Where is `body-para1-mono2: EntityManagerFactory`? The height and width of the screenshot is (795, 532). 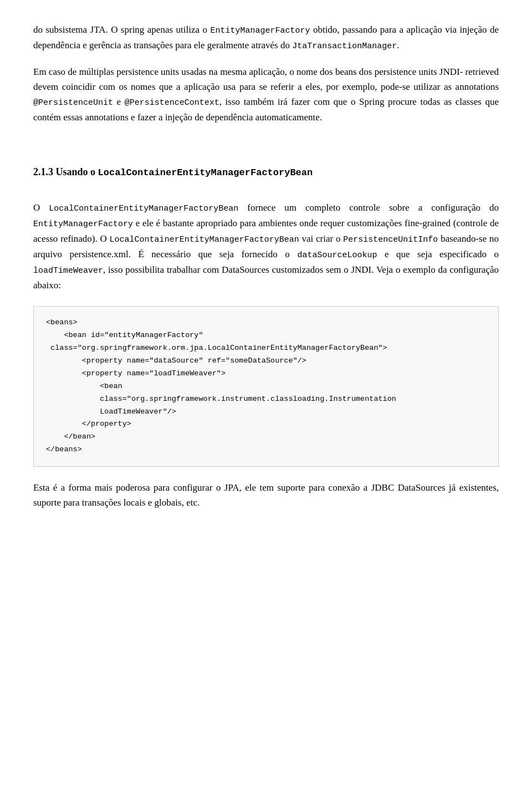 body-para1-mono2: EntityManagerFactory is located at coordinates (83, 224).